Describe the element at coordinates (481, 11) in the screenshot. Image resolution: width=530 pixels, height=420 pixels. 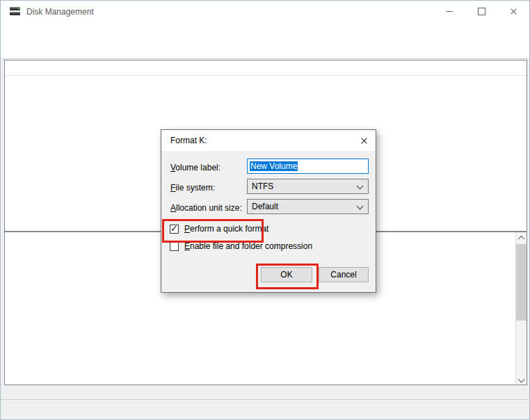
I see `maximize-icon` at that location.